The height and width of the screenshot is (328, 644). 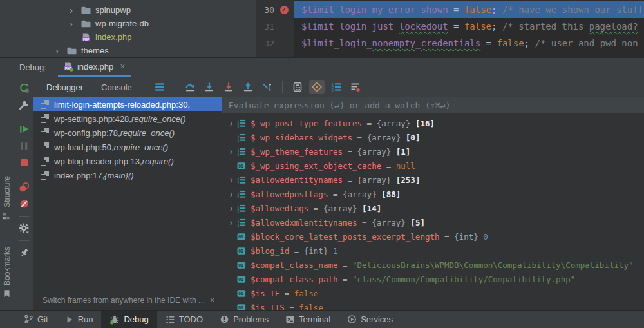 What do you see at coordinates (433, 293) in the screenshot?
I see `variable-row: › 123 01 $is_IE = false` at bounding box center [433, 293].